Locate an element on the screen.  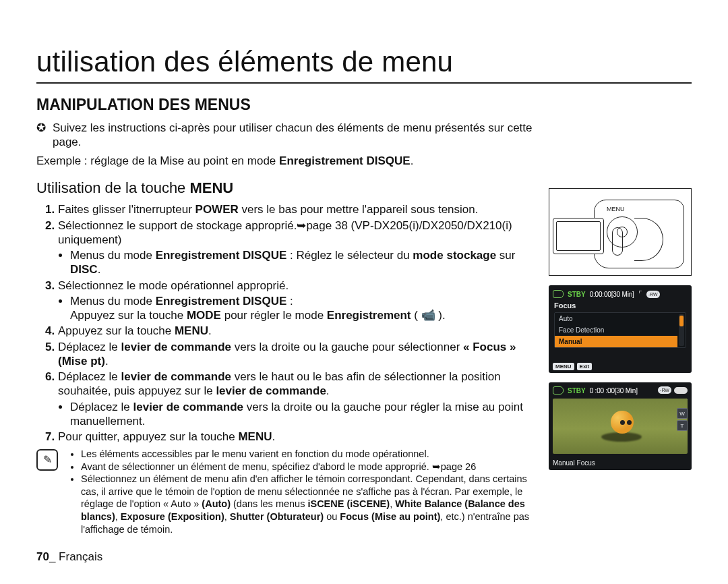
step-3-sublist: Menus du mode Enregistrement DISQUE : Ap… is located at coordinates (297, 309).